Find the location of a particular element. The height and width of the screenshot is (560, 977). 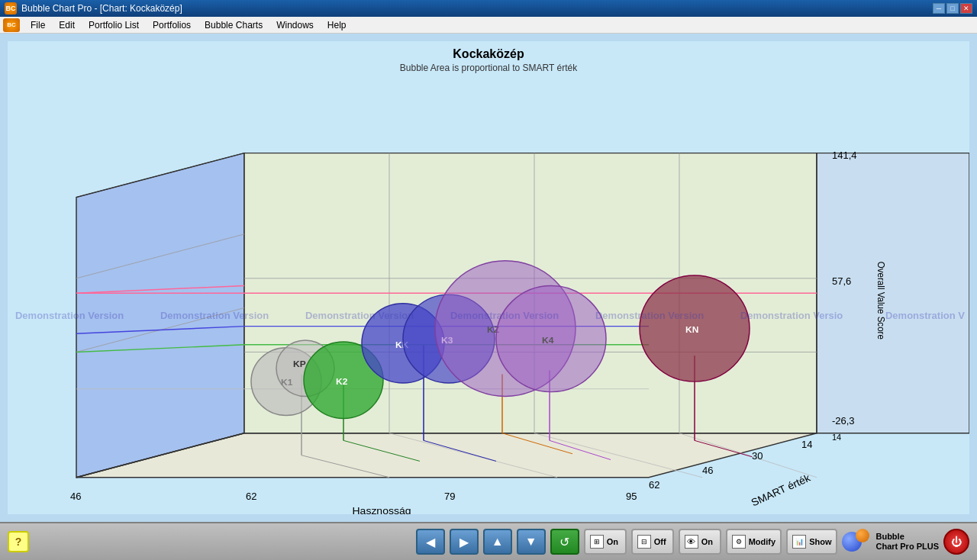

modify-label: Modify is located at coordinates (762, 542).